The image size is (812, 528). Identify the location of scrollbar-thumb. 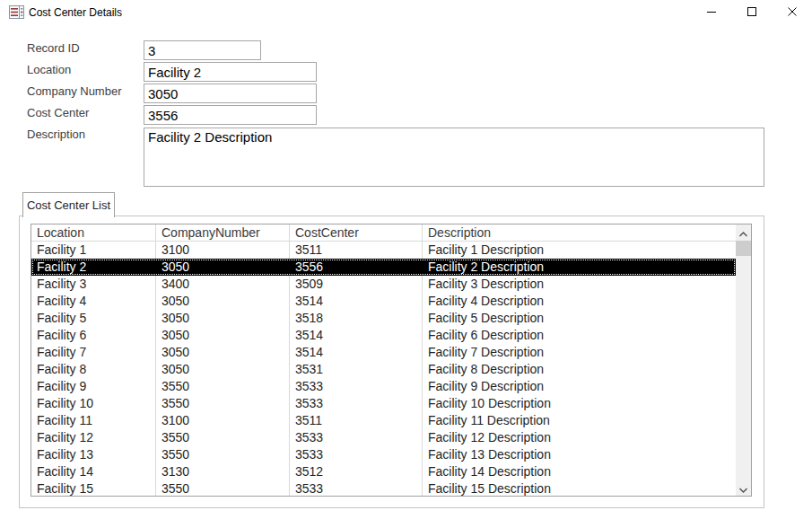
(743, 248).